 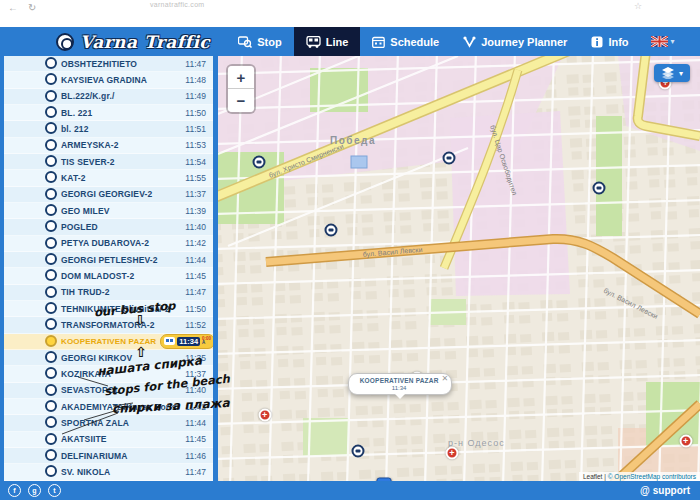 What do you see at coordinates (359, 162) in the screenshot?
I see `map-highlighted-building` at bounding box center [359, 162].